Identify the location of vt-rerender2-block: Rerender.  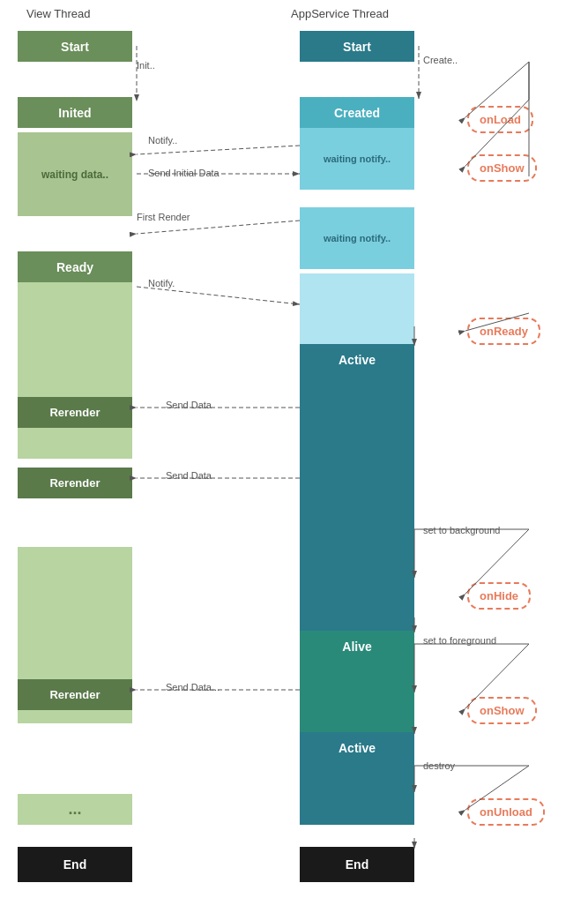
(75, 483).